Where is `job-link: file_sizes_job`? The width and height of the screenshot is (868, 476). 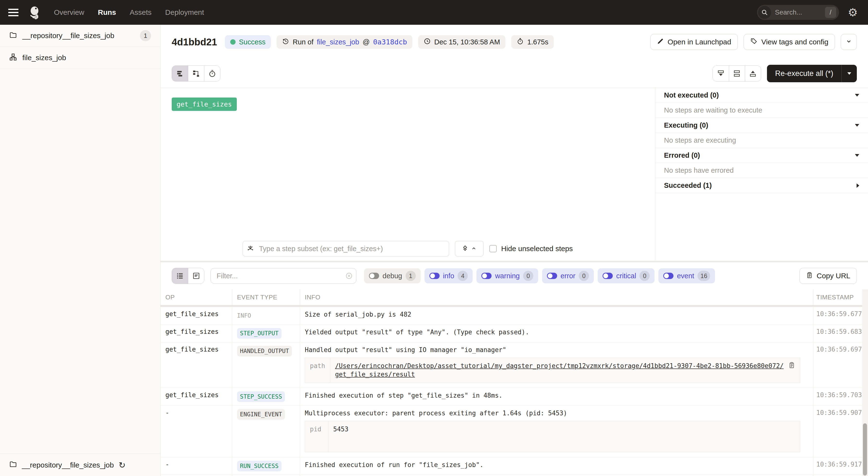 job-link: file_sizes_job is located at coordinates (338, 42).